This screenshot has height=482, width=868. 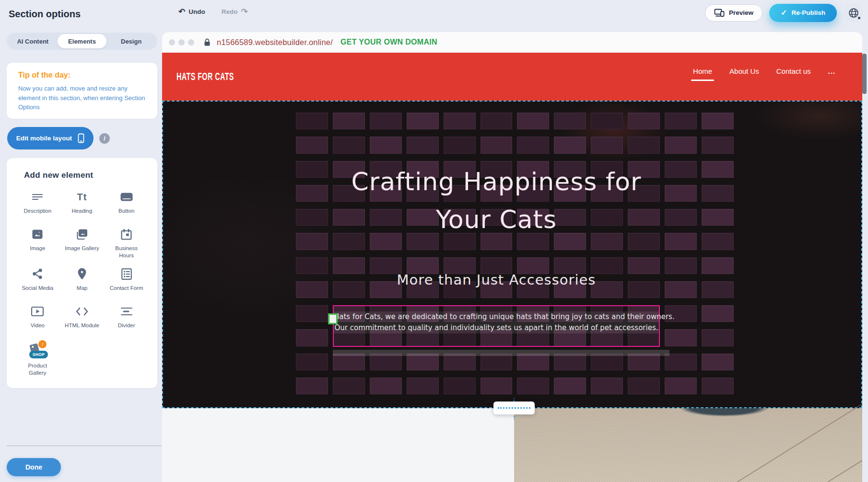 I want to click on republish-label: Re-Publish, so click(x=809, y=12).